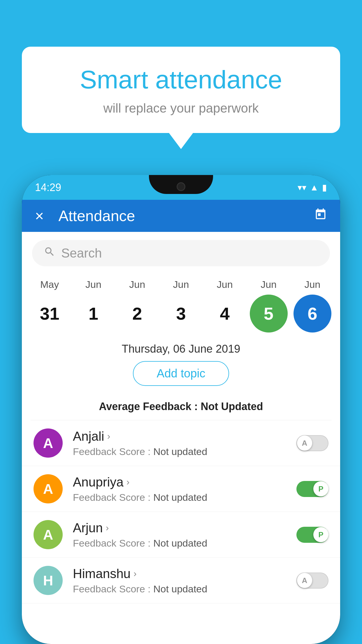 The image size is (362, 644). Describe the element at coordinates (305, 580) in the screenshot. I see `toggle-knob-himanshu: A` at that location.